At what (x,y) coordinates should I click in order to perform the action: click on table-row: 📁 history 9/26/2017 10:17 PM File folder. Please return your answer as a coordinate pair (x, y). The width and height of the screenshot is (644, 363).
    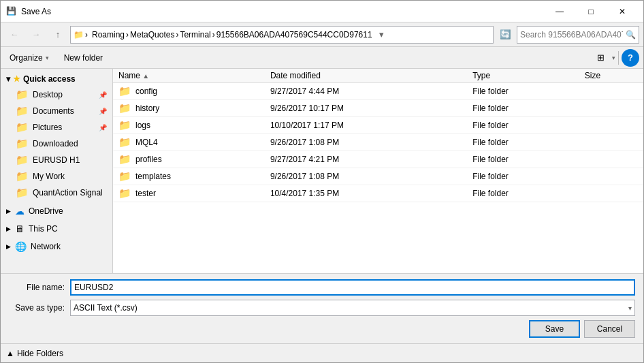
    Looking at the image, I should click on (379, 109).